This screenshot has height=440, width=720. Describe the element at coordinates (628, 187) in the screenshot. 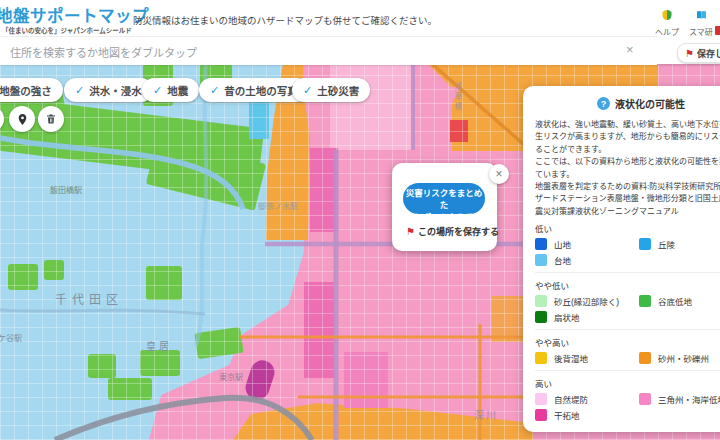

I see `description-line: 地盤表層を判定するための資料:防災科学技術研究所 地盤ハ` at that location.